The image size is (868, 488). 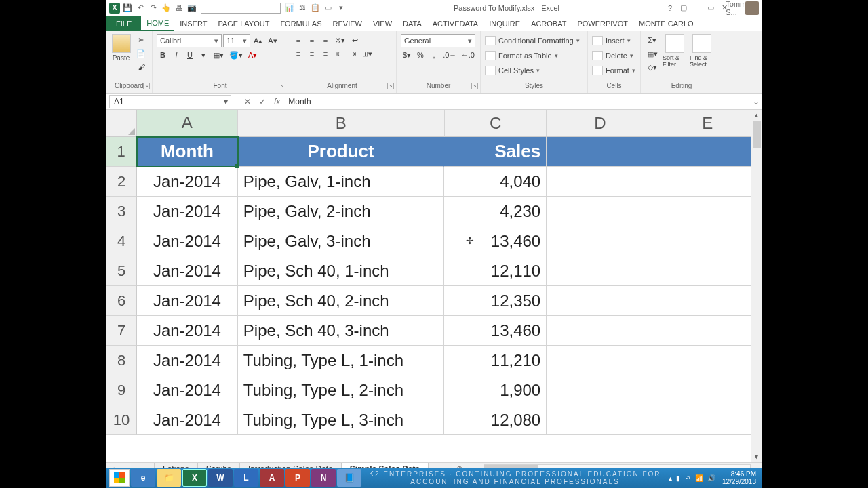 What do you see at coordinates (684, 8) in the screenshot?
I see `ribbon-options-icon: ▢` at bounding box center [684, 8].